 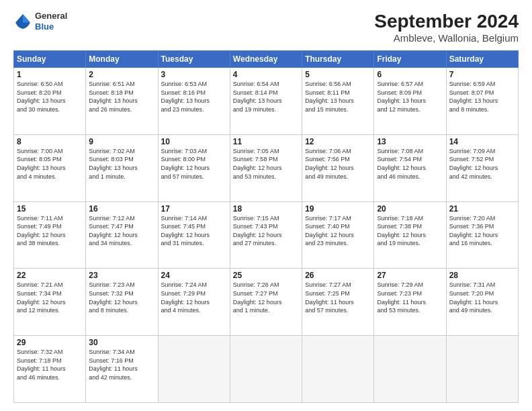 What do you see at coordinates (50, 97) in the screenshot?
I see `day-info: Sunrise: 6:50 AMSunset: 8:20 PMDaylight:…` at bounding box center [50, 97].